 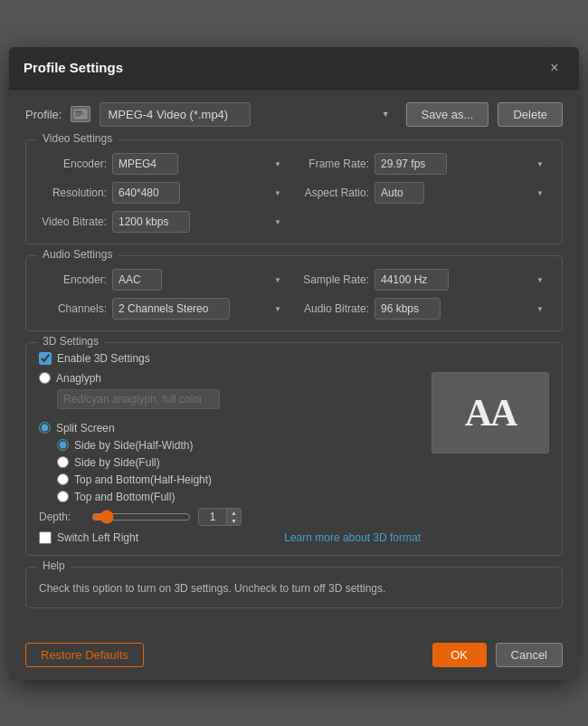 What do you see at coordinates (45, 427) in the screenshot?
I see `split-screen-radio` at bounding box center [45, 427].